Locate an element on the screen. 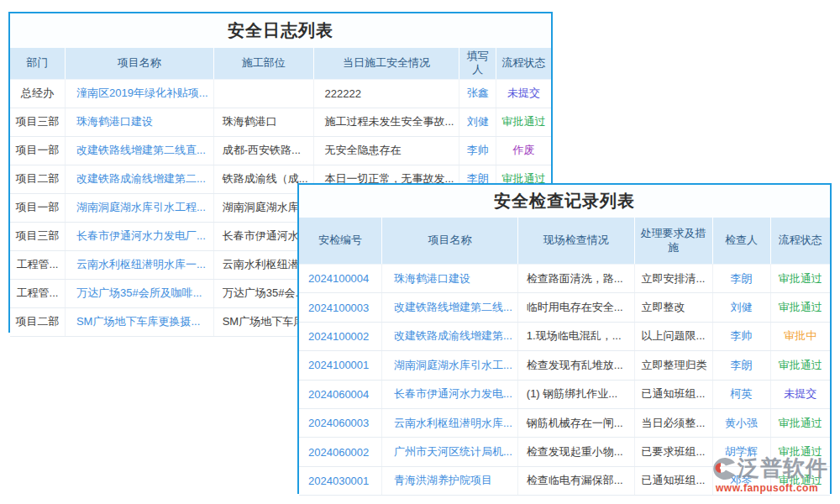 This screenshot has height=504, width=840. safety-log-title: 安全日志列表 is located at coordinates (281, 30).